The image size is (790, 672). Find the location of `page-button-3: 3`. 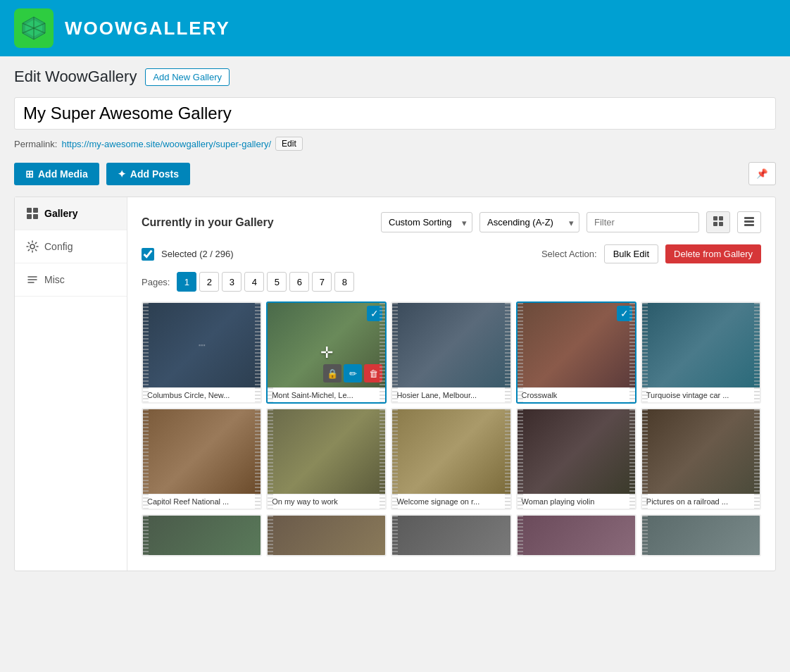

page-button-3: 3 is located at coordinates (232, 282).